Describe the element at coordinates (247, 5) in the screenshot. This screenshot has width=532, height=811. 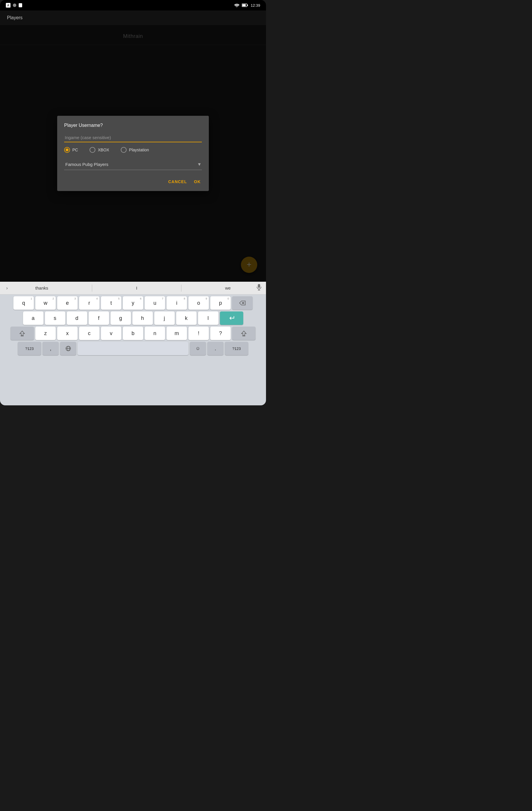
I see `status-icons-right: 12:39` at that location.